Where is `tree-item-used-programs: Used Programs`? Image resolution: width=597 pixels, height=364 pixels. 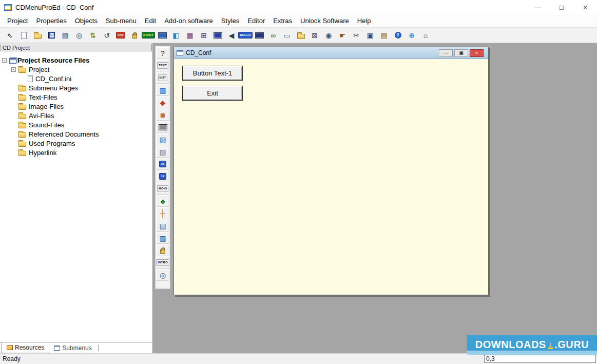
tree-item-used-programs: Used Programs is located at coordinates (76, 143).